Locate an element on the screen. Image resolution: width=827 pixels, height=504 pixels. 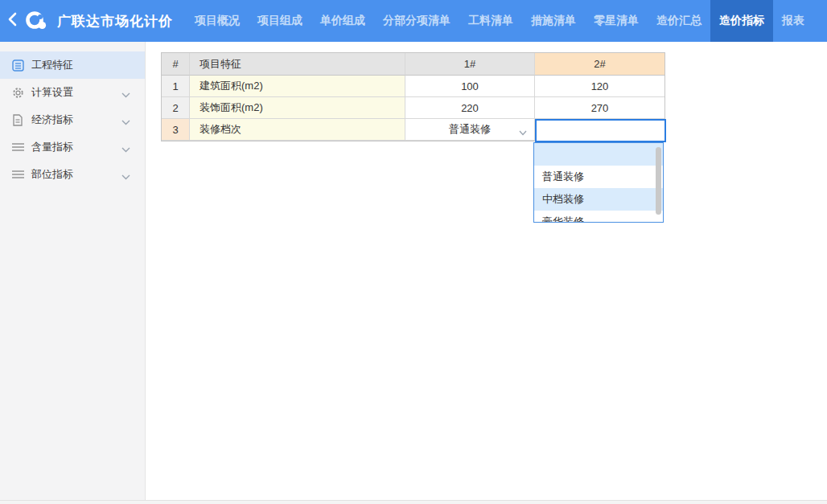
nav-item-divisional-item-list: 分部分项清单 is located at coordinates (417, 21).